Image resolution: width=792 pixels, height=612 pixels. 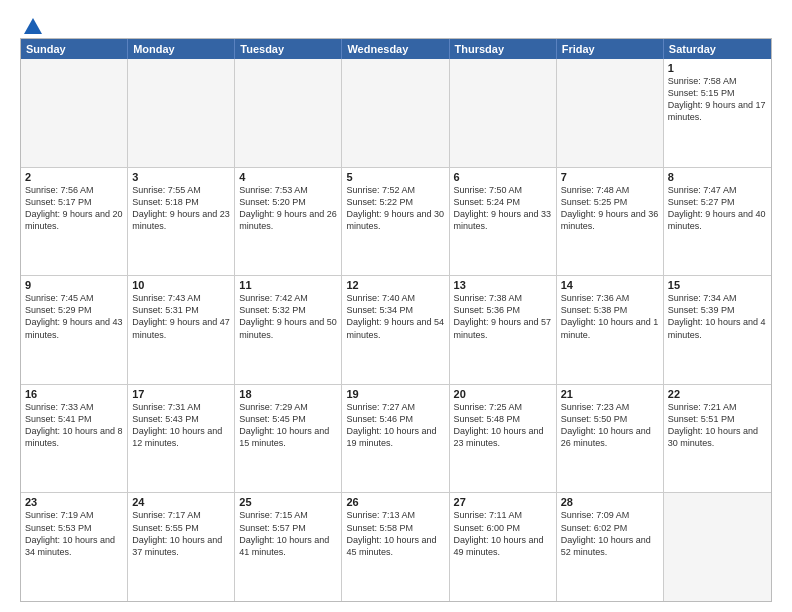 What do you see at coordinates (503, 208) in the screenshot?
I see `day-info: Sunrise: 7:50 AM Sunset: 5:24 PM Dayligh…` at bounding box center [503, 208].